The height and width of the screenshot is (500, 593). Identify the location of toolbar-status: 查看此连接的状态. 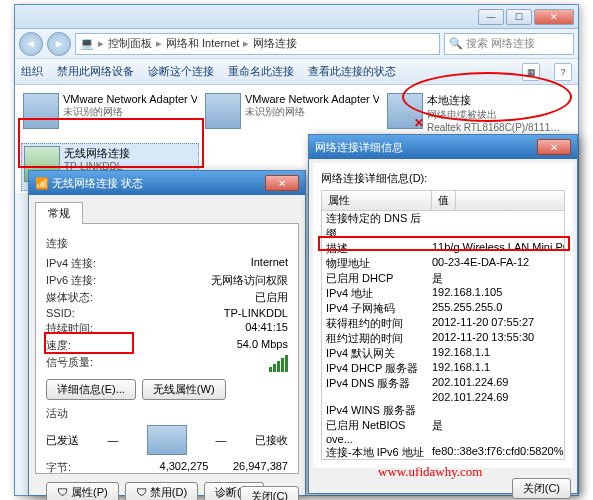
(352, 72).